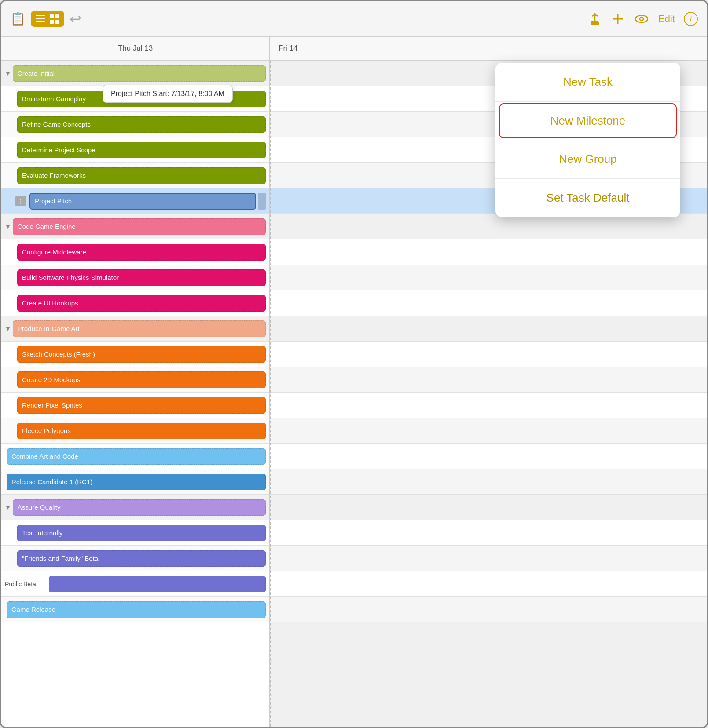 This screenshot has width=708, height=728. I want to click on share-icon, so click(595, 19).